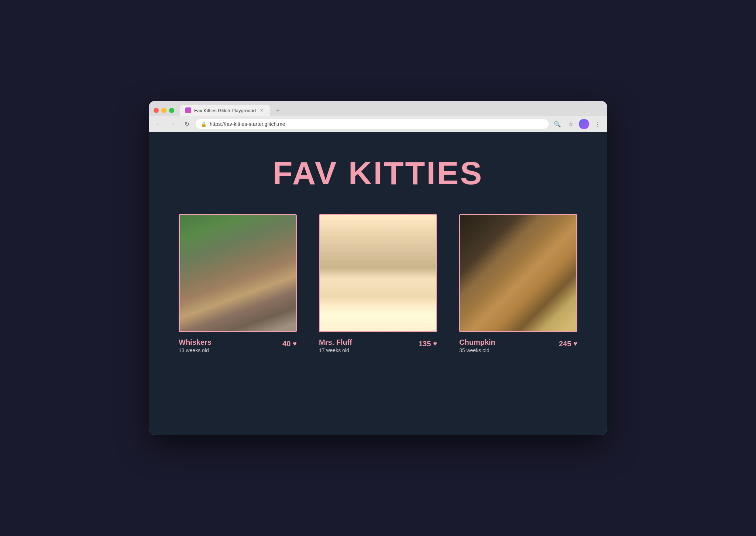 The image size is (756, 536). Describe the element at coordinates (477, 343) in the screenshot. I see `kitty-name-chumpkin: Chumpkin` at that location.